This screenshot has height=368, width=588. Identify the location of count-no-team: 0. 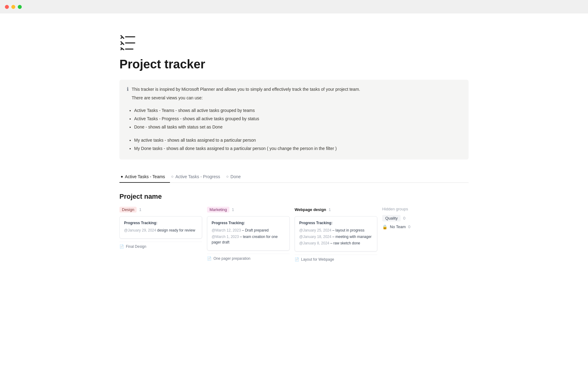
(409, 227).